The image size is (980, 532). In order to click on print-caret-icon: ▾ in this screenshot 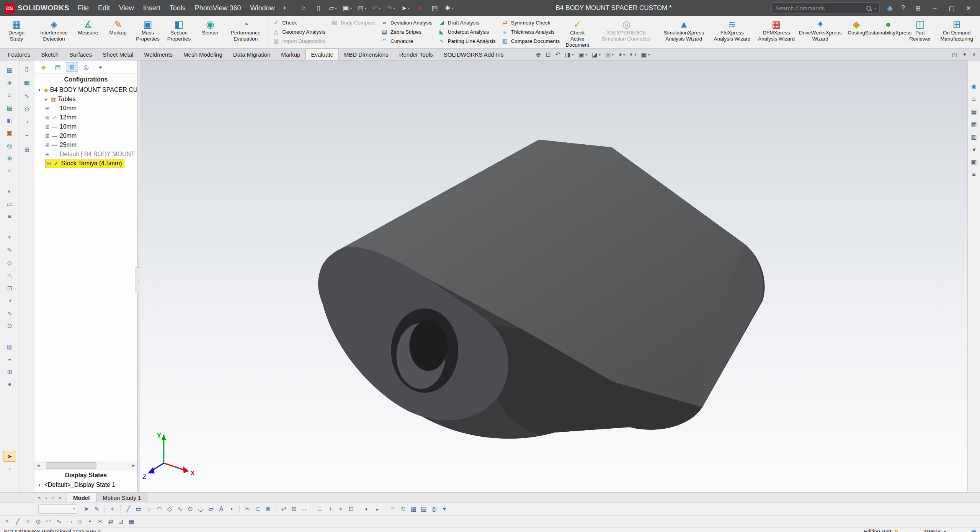, I will do `click(365, 8)`.